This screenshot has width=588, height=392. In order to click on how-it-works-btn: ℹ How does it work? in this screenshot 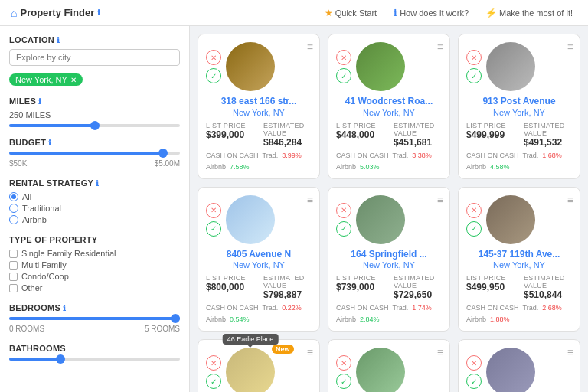, I will do `click(431, 13)`.